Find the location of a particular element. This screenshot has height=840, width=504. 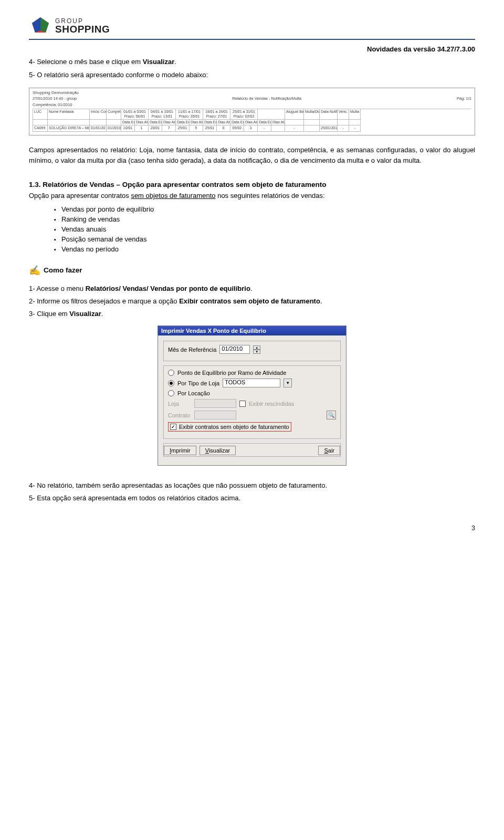

step-1: 1- Acesse o menu Relatórios/ Vendas/ Ven… is located at coordinates (252, 289).